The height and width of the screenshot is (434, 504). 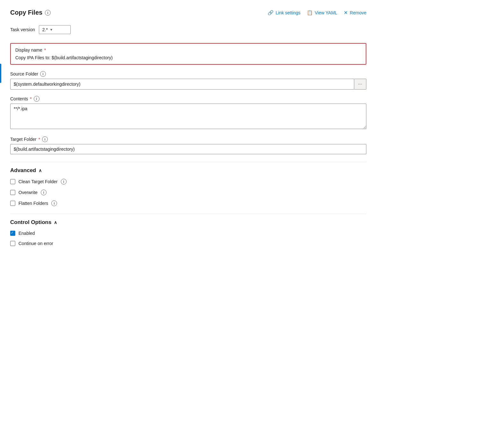 I want to click on title-info-icon: i, so click(x=48, y=13).